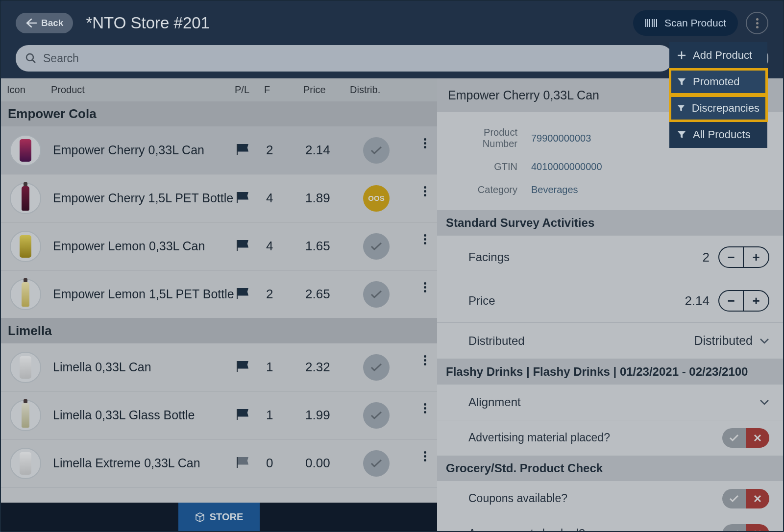  I want to click on product-row: Empower Lemon 1,5L PET Bottle 2 2.65, so click(219, 294).